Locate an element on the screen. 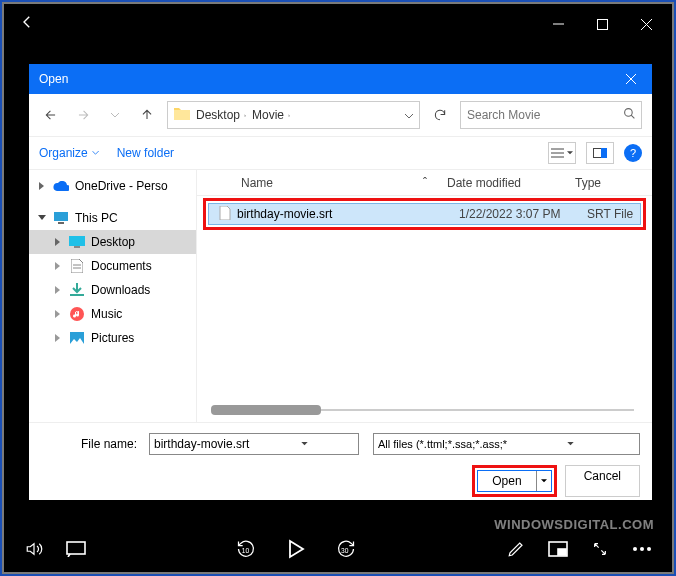 The image size is (676, 576). skip-forward-icon: 30 is located at coordinates (346, 549).